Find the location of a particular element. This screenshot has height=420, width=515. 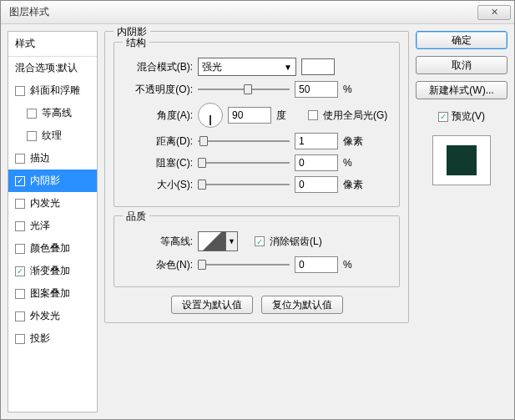

titlebar: 图层样式 ✕ is located at coordinates (257, 13).